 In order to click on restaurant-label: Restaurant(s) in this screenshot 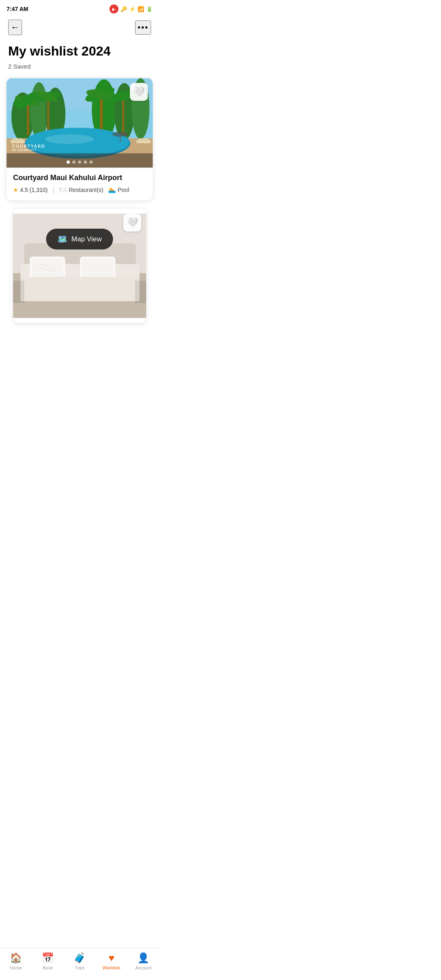, I will do `click(86, 190)`.